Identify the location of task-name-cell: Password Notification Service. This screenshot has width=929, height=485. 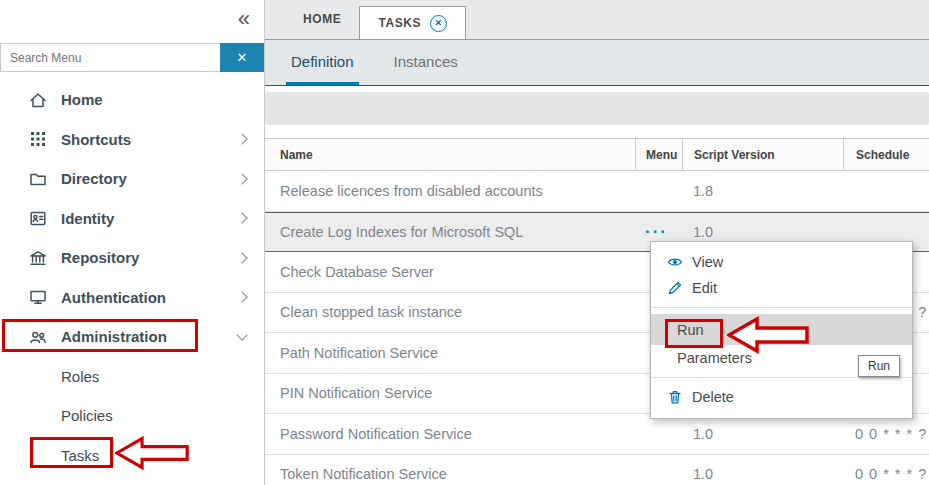
(450, 434).